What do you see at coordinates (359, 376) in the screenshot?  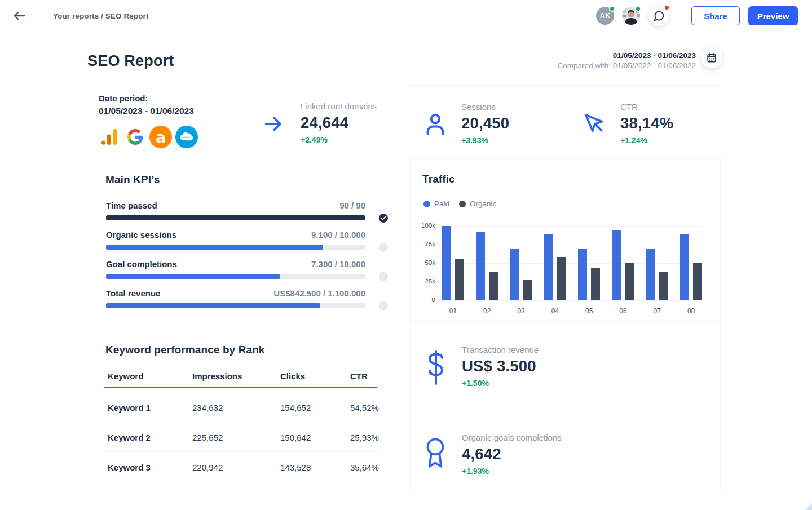 I see `column-header: CTR` at bounding box center [359, 376].